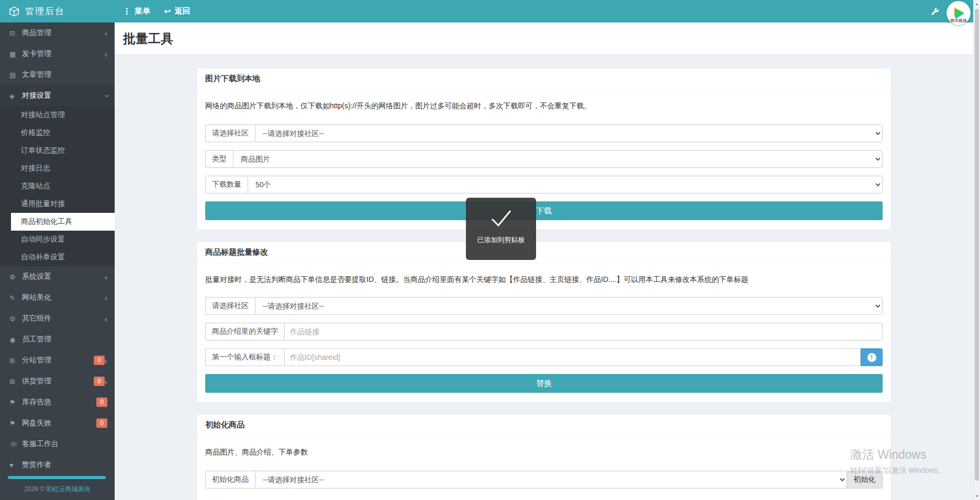 The height and width of the screenshot is (500, 980). What do you see at coordinates (58, 339) in the screenshot?
I see `sidebar-item-staff: ◉ 员工管理` at bounding box center [58, 339].